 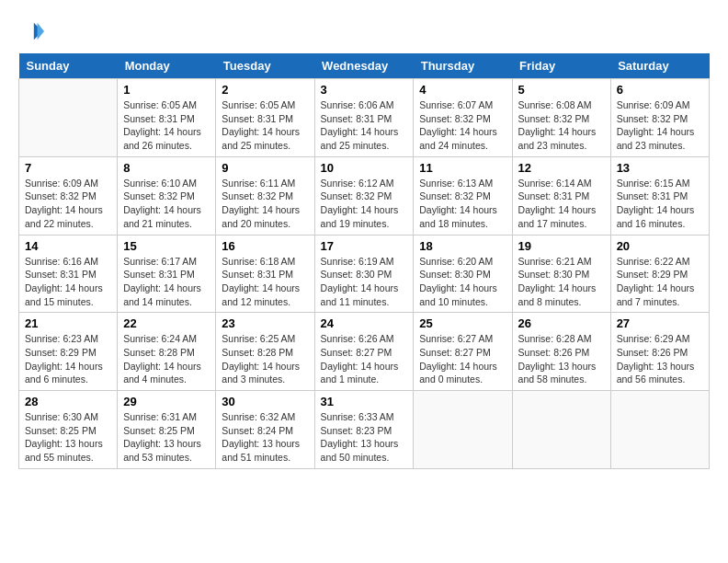 I want to click on day-number: 11, so click(x=462, y=167).